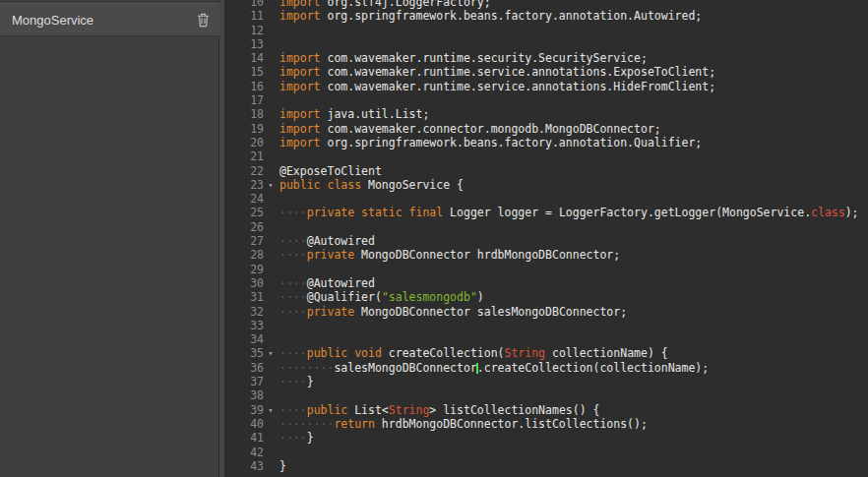  I want to click on code-line: 13, so click(546, 44).